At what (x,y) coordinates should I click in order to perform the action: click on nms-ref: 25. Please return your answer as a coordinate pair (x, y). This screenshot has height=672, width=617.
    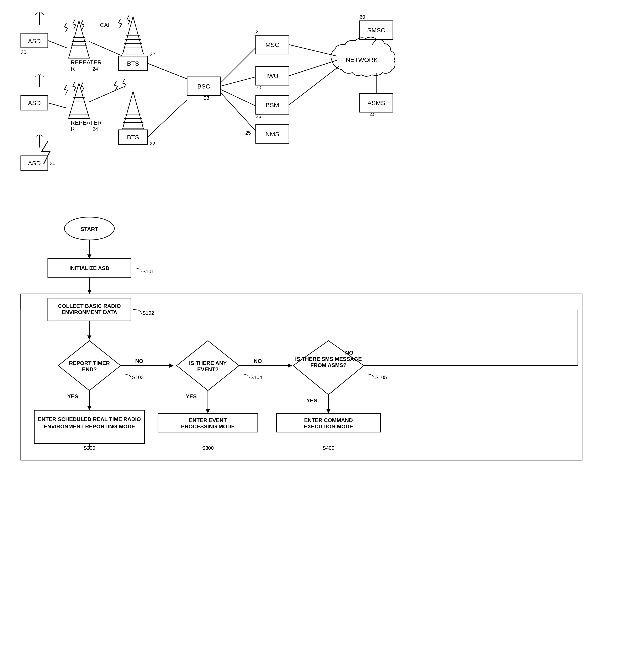
    Looking at the image, I should click on (248, 133).